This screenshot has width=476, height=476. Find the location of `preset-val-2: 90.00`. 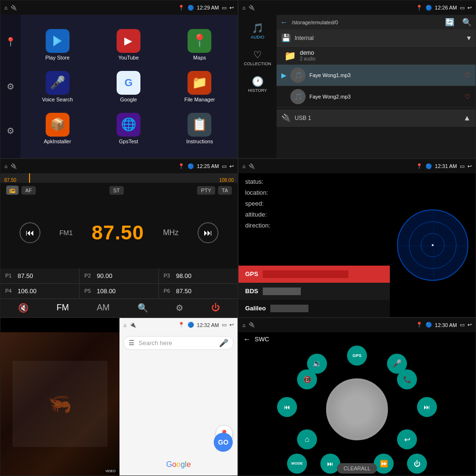

preset-val-2: 90.00 is located at coordinates (105, 276).